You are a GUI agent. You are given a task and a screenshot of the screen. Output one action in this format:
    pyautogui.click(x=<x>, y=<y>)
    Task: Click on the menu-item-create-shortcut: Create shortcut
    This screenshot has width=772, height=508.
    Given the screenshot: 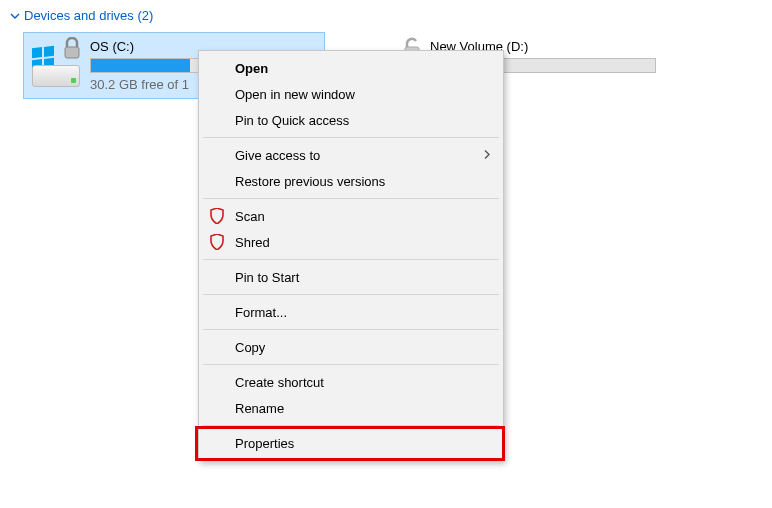 What is the action you would take?
    pyautogui.click(x=351, y=382)
    